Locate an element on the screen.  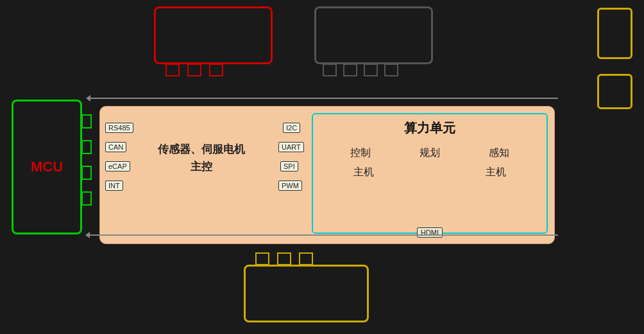
port-int: INT is located at coordinates (114, 186).